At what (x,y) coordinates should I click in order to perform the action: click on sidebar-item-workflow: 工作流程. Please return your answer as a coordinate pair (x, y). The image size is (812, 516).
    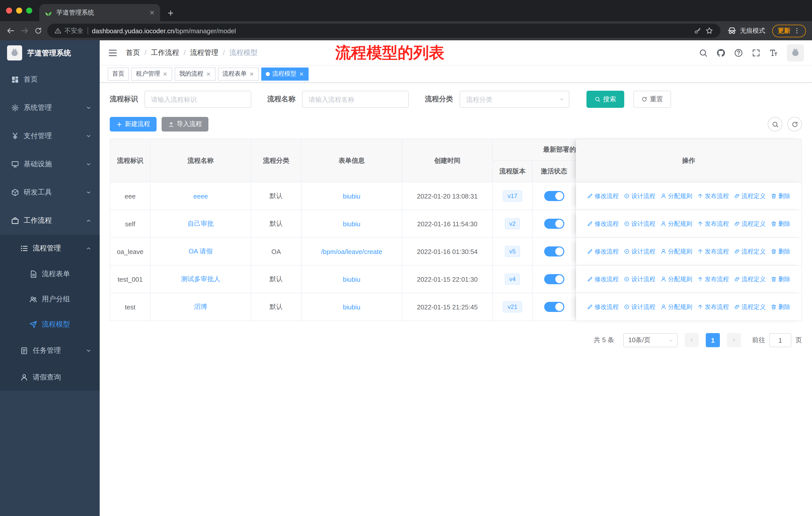
    Looking at the image, I should click on (50, 221).